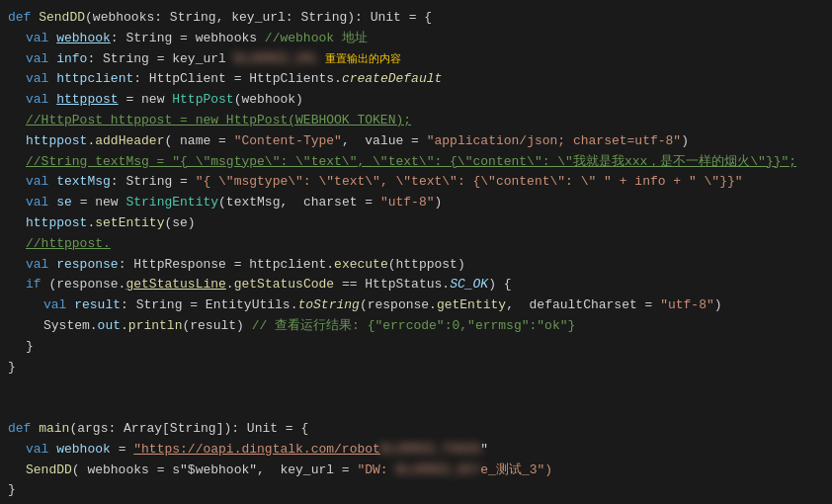 The image size is (832, 504). What do you see at coordinates (416, 265) in the screenshot?
I see `code-line: val response: HttpResponse = httpclient.…` at bounding box center [416, 265].